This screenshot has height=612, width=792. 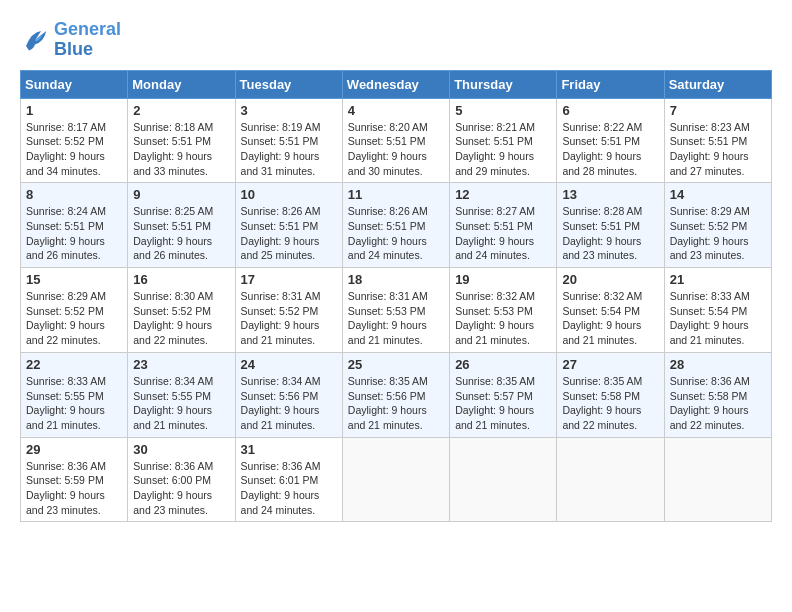 I want to click on cell-content: Sunrise: 8:36 AM Sunset: 5:59 PM Dayligh…, so click(x=74, y=488).